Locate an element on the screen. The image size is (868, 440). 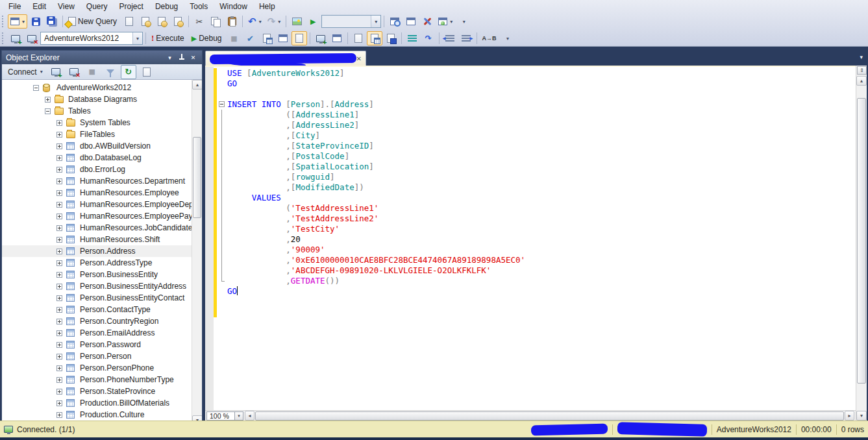
tree-item: HumanResources.EmployeeDepartmentHistory is located at coordinates (97, 204).